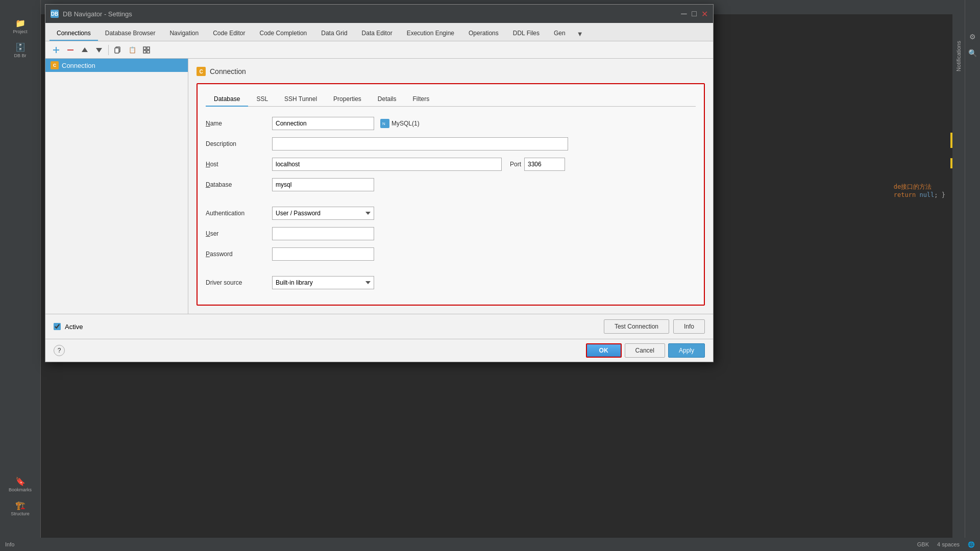 The height and width of the screenshot is (551, 980). I want to click on tab-code-completion: Code Completion, so click(284, 34).